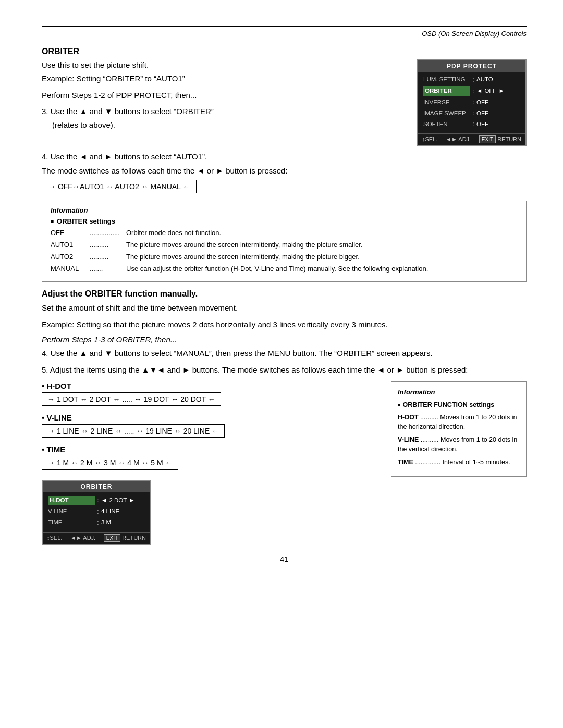 The height and width of the screenshot is (728, 563). Describe the element at coordinates (222, 65) in the screenshot. I see `orbiter-intro1: Use this to set the picture shift.` at that location.